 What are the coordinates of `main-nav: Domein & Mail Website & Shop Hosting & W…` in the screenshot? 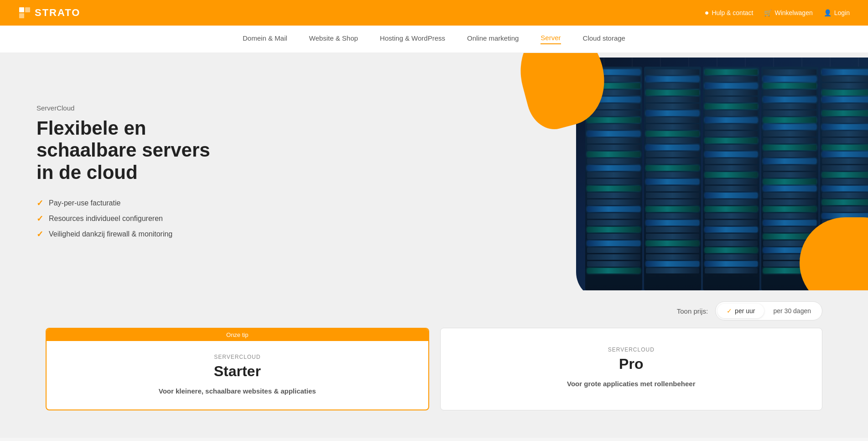 It's located at (434, 39).